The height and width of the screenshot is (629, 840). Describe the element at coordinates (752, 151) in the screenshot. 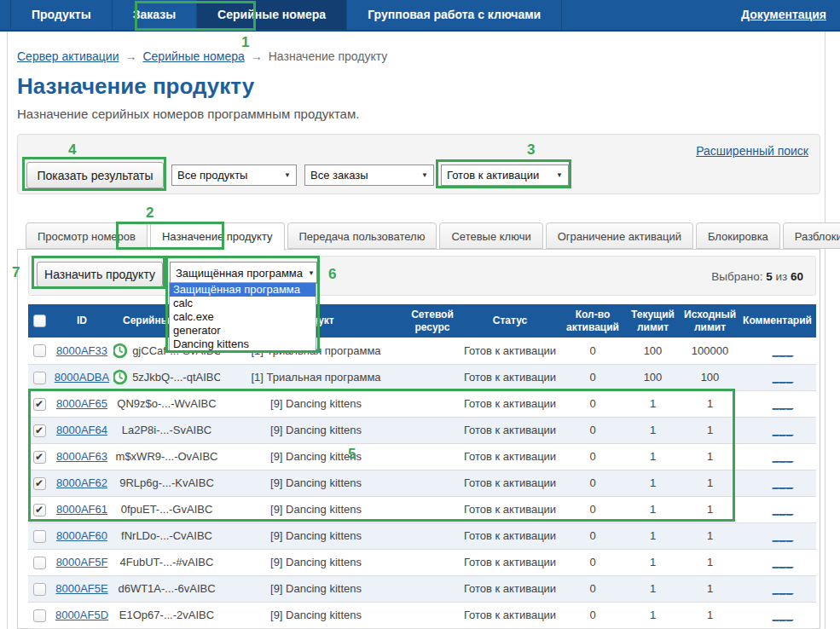

I see `advanced-search-link: Расширенный поиск` at that location.